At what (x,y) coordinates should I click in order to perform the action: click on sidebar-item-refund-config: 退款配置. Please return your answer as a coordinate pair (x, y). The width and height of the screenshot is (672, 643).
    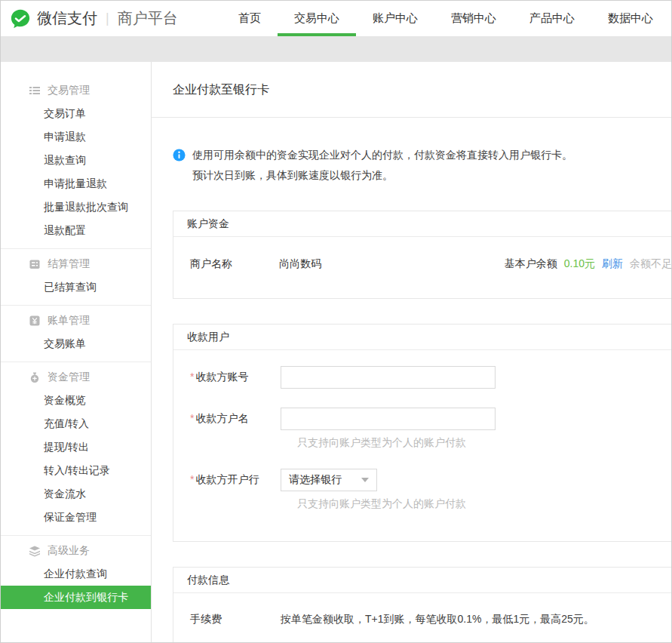
    Looking at the image, I should click on (75, 231).